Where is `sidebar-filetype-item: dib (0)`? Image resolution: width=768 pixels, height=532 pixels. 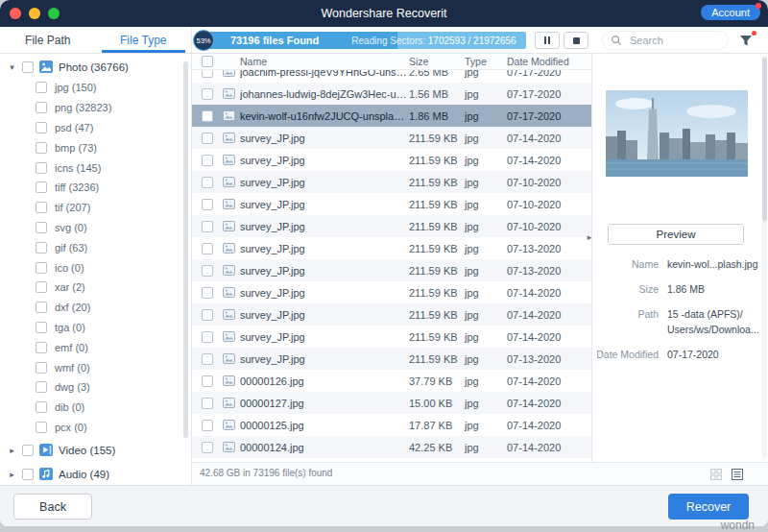
sidebar-filetype-item: dib (0) is located at coordinates (96, 407).